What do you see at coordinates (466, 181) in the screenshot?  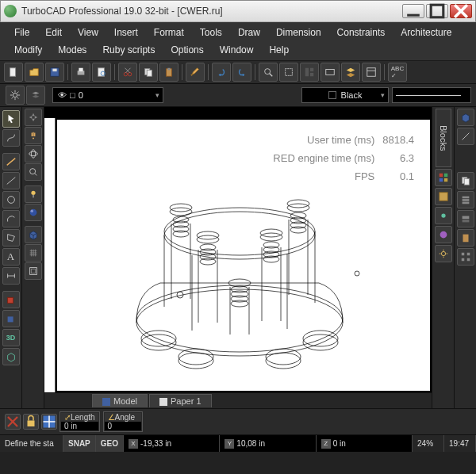 I see `copy-r-icon` at bounding box center [466, 181].